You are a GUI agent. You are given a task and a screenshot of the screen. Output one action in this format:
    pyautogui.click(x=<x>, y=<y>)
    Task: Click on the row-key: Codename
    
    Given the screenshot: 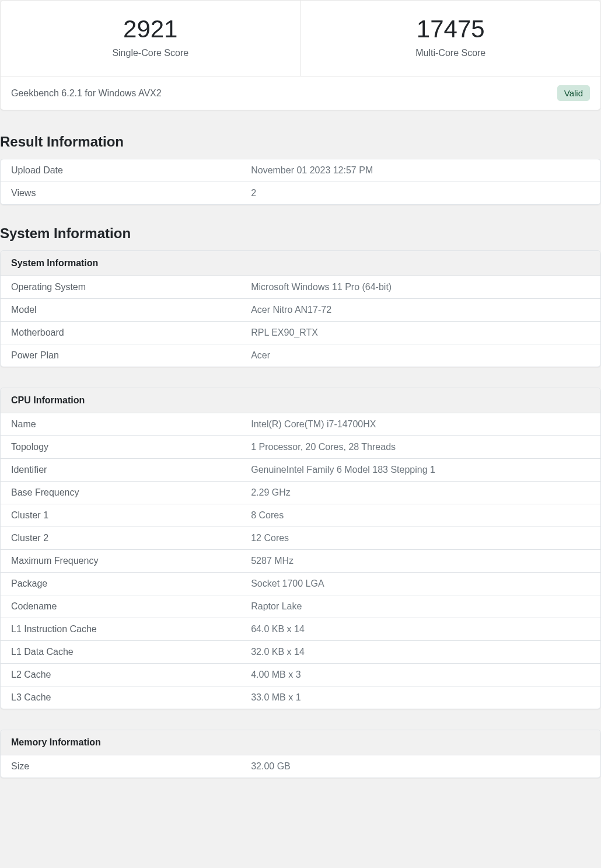 What is the action you would take?
    pyautogui.click(x=120, y=607)
    